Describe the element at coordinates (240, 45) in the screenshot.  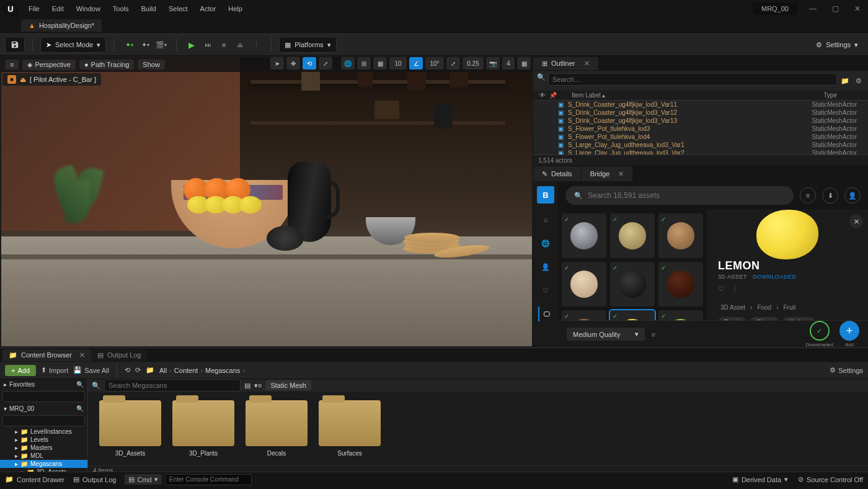
I see `eject-button: ⏏` at that location.